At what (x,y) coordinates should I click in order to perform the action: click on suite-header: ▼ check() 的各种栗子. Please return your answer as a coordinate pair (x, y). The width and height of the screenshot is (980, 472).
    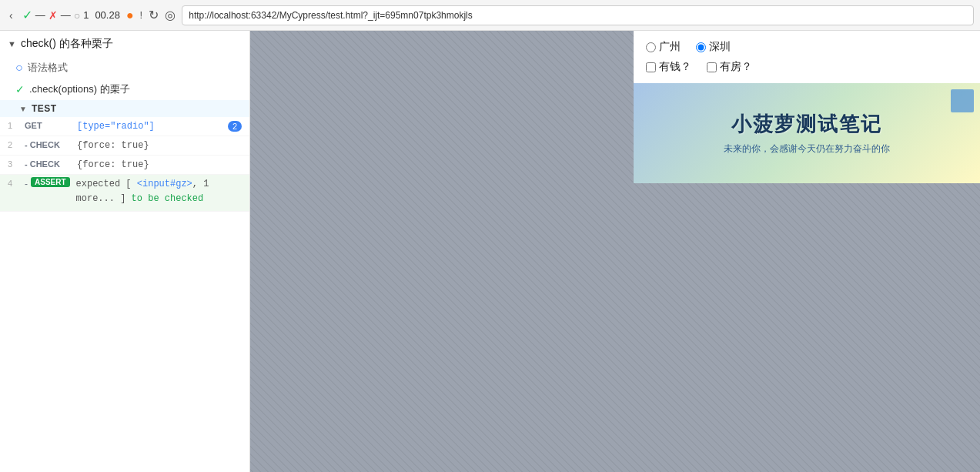
    Looking at the image, I should click on (125, 44).